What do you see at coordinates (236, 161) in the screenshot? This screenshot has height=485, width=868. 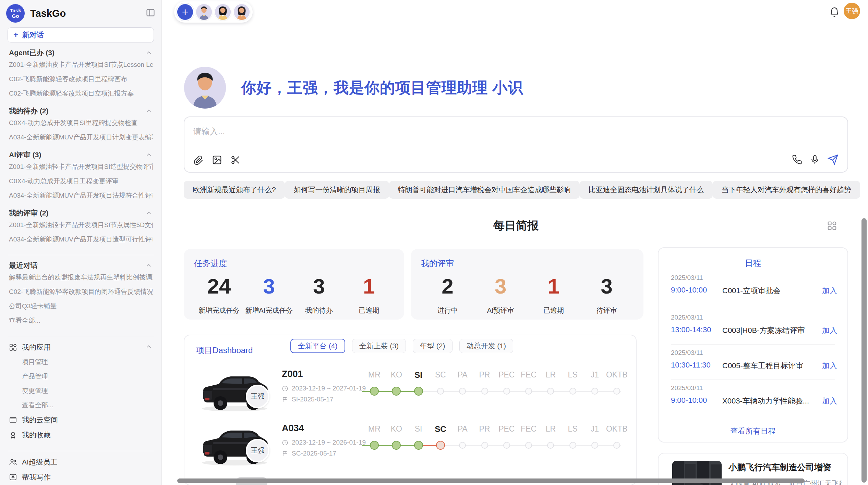 I see `scissors-icon` at bounding box center [236, 161].